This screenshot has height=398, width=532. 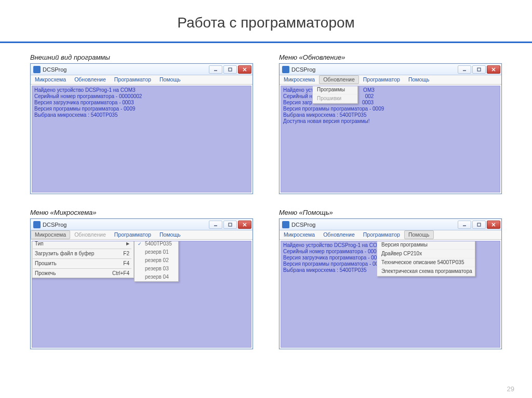 I want to click on submenu-label: резерв 04, so click(x=157, y=277).